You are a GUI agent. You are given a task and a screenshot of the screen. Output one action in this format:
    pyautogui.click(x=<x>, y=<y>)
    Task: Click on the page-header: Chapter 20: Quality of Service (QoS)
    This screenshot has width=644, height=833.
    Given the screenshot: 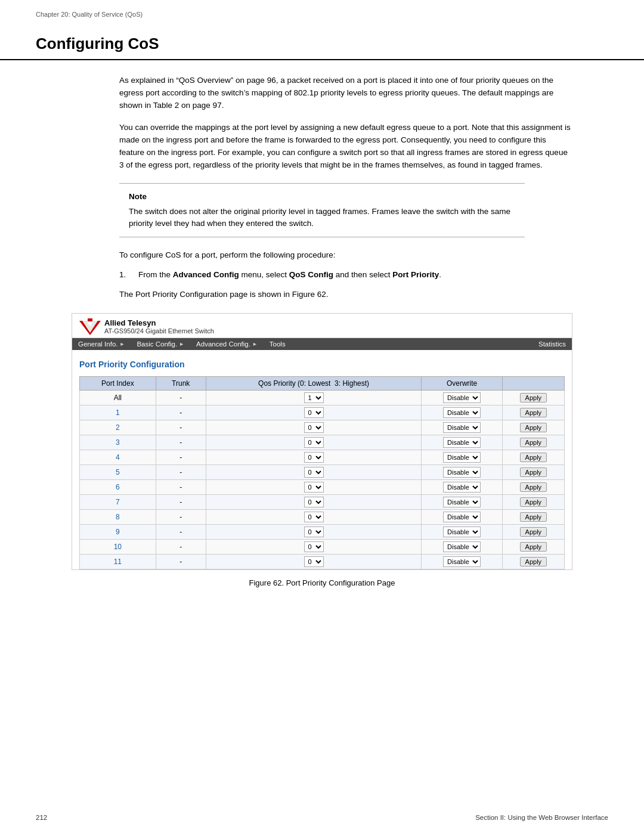 What is the action you would take?
    pyautogui.click(x=322, y=9)
    